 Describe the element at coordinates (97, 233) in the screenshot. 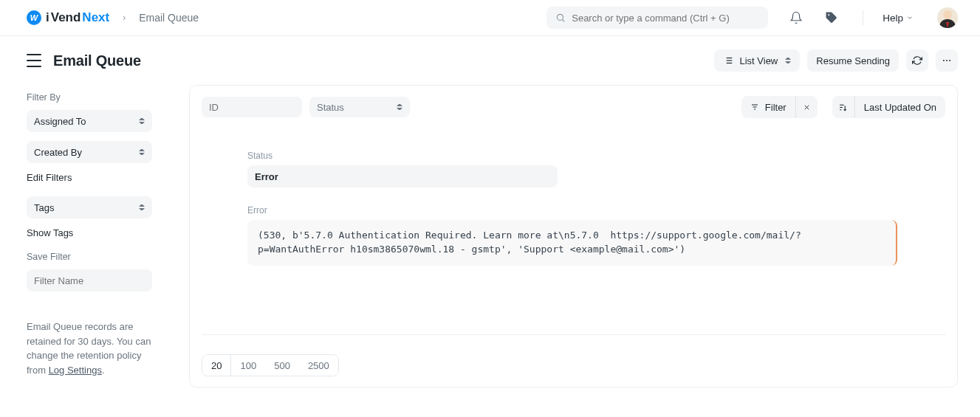

I see `show-tags-link: Show Tags` at that location.